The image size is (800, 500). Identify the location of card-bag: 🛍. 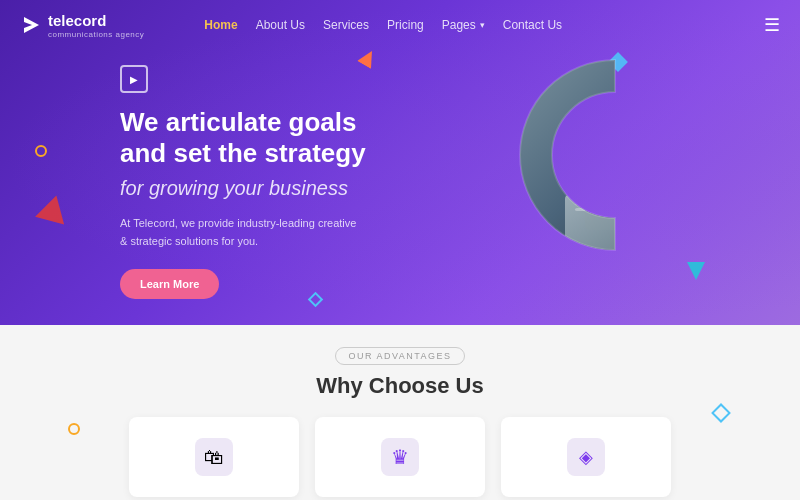
(214, 457).